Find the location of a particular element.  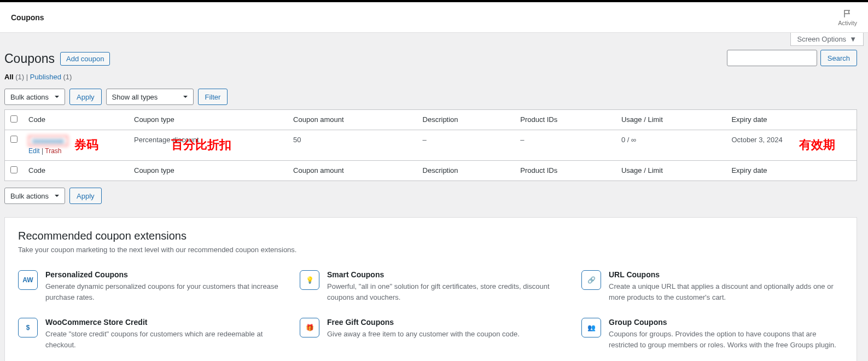

extension-title: Free Gift Coupons is located at coordinates (423, 322).